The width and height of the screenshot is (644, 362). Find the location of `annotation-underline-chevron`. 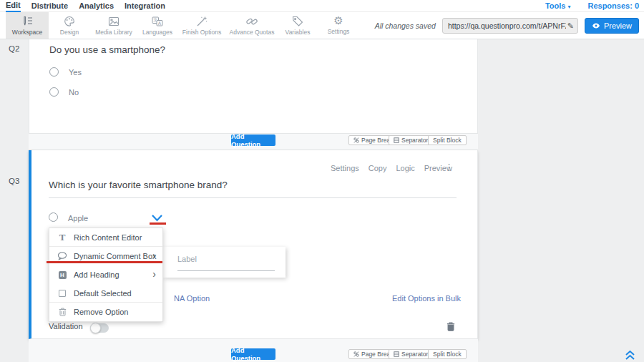

annotation-underline-chevron is located at coordinates (157, 223).